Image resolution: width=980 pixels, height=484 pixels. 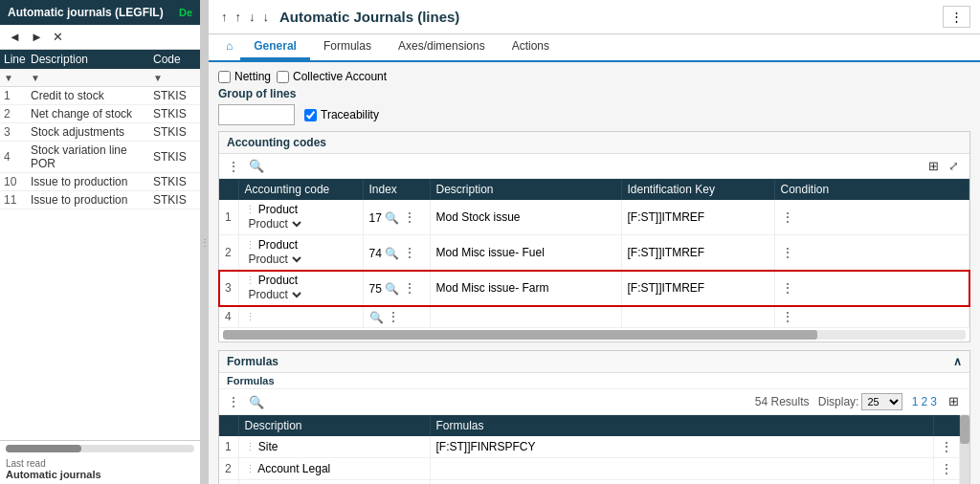 What do you see at coordinates (594, 362) in the screenshot?
I see `formulas-header: Formulas ∧` at bounding box center [594, 362].